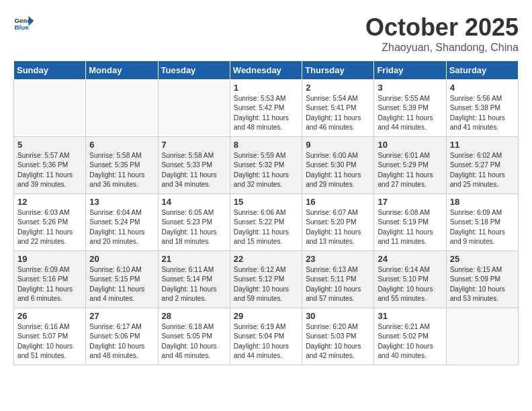 Image resolution: width=532 pixels, height=411 pixels. What do you see at coordinates (50, 145) in the screenshot?
I see `day-number: 5` at bounding box center [50, 145].